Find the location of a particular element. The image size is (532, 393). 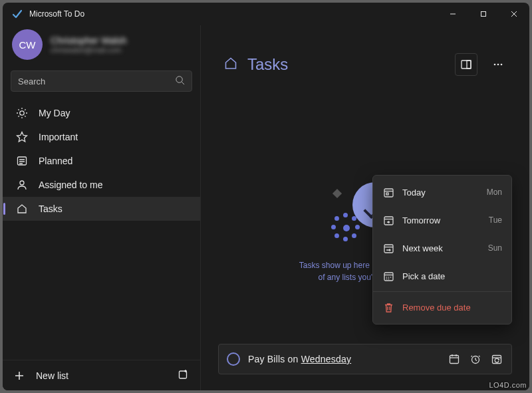

star-icon is located at coordinates (22, 137).